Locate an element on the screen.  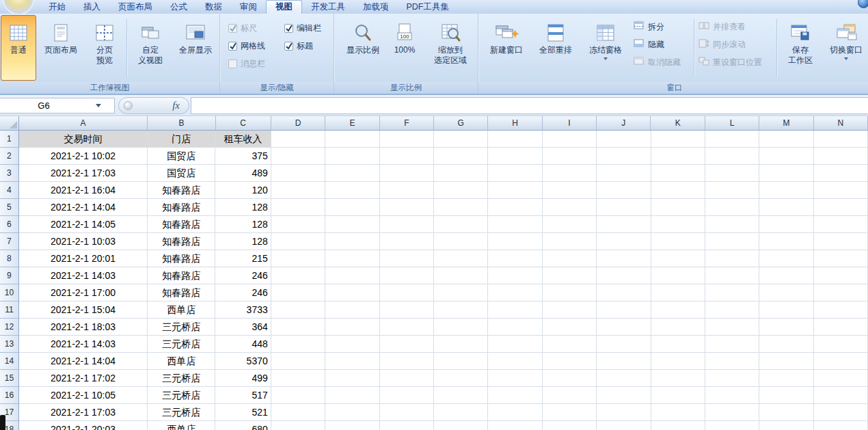
tab-developer: 开发工具 is located at coordinates (328, 7).